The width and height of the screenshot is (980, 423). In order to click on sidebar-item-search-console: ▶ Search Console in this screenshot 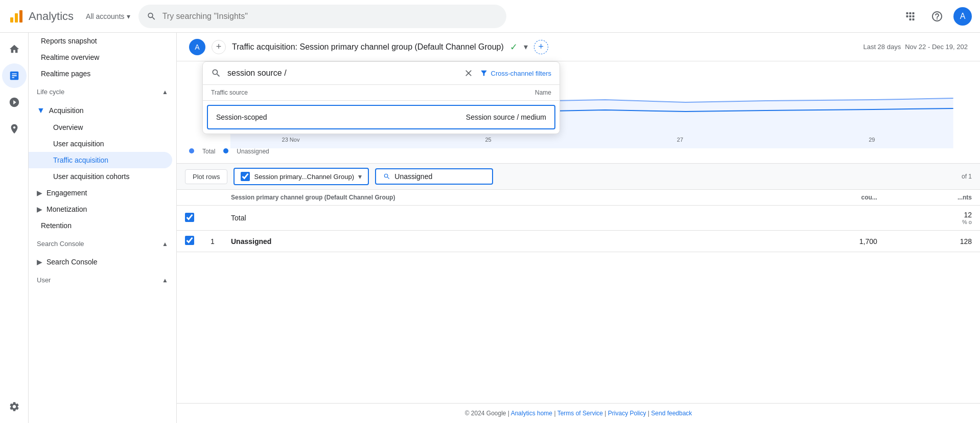, I will do `click(100, 262)`.